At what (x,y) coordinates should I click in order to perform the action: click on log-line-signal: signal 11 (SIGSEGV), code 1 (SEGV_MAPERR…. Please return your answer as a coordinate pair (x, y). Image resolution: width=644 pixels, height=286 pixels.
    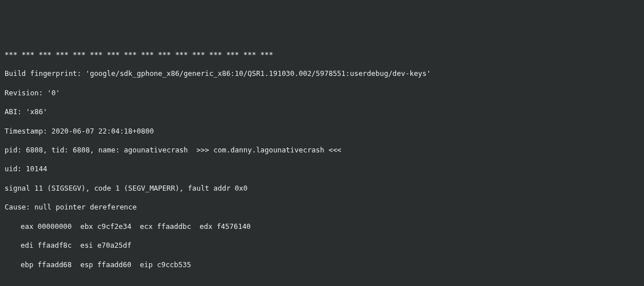
    Looking at the image, I should click on (322, 188).